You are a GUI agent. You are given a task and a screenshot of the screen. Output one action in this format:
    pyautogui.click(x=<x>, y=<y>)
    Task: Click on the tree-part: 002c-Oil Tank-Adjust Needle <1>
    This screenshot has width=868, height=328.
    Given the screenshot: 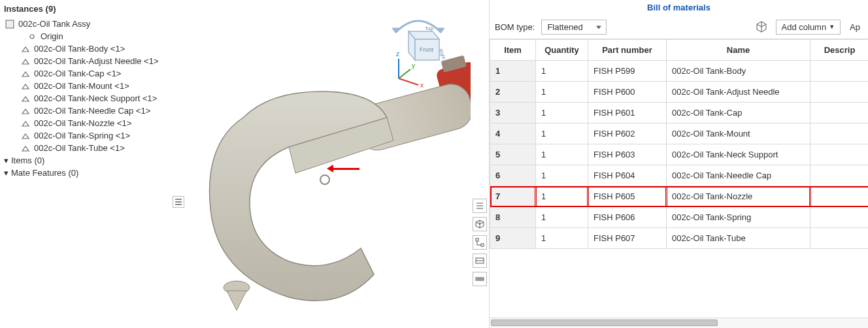 What is the action you would take?
    pyautogui.click(x=92, y=61)
    